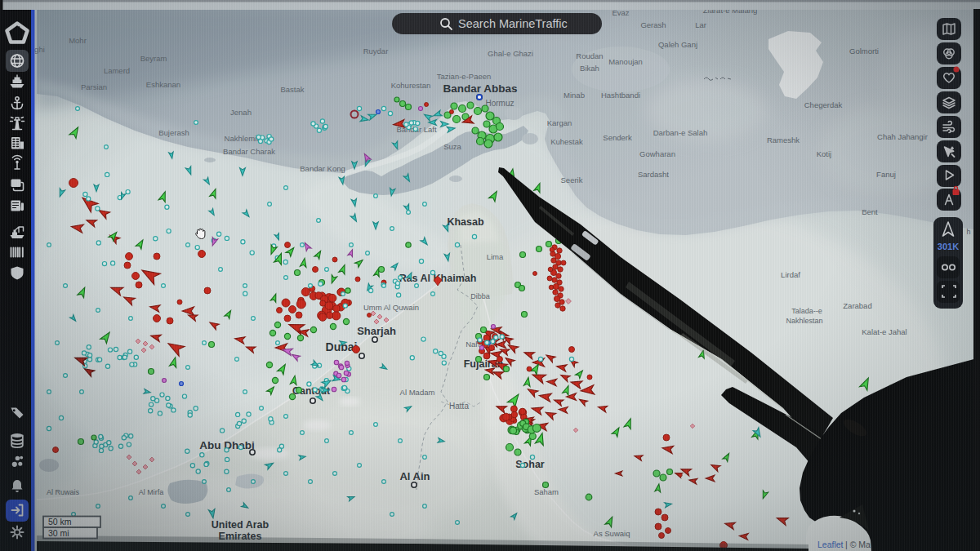 This screenshot has width=980, height=551. I want to click on svg-text: Lirdaf, so click(791, 274).